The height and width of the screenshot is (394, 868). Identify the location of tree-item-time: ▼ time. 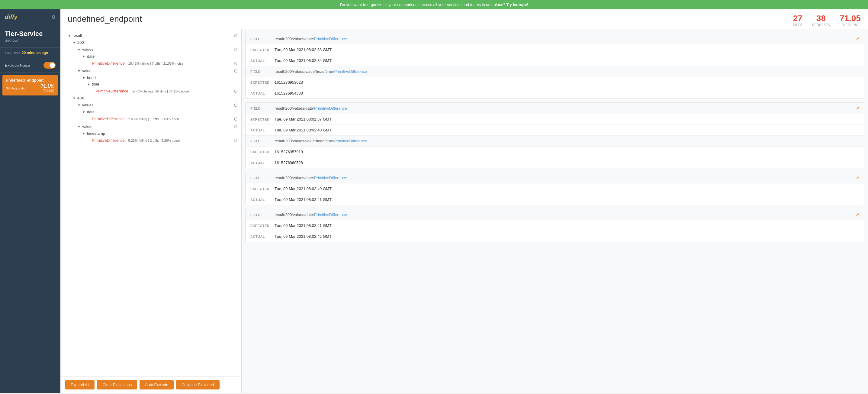
(151, 84).